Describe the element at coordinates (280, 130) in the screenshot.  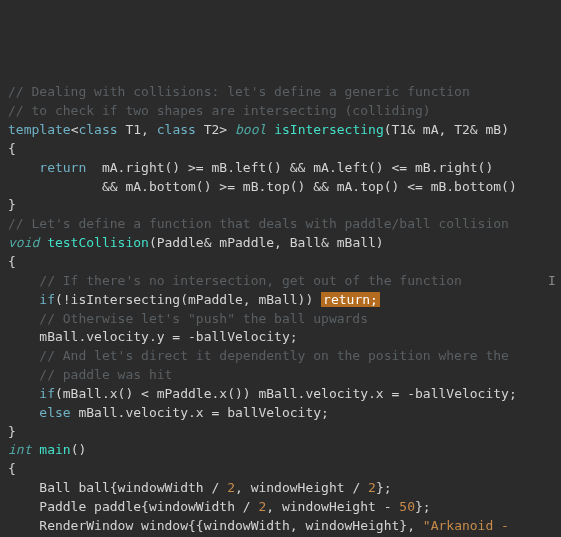
I see `code-line: template<class T1, class T2> bool isInte…` at that location.